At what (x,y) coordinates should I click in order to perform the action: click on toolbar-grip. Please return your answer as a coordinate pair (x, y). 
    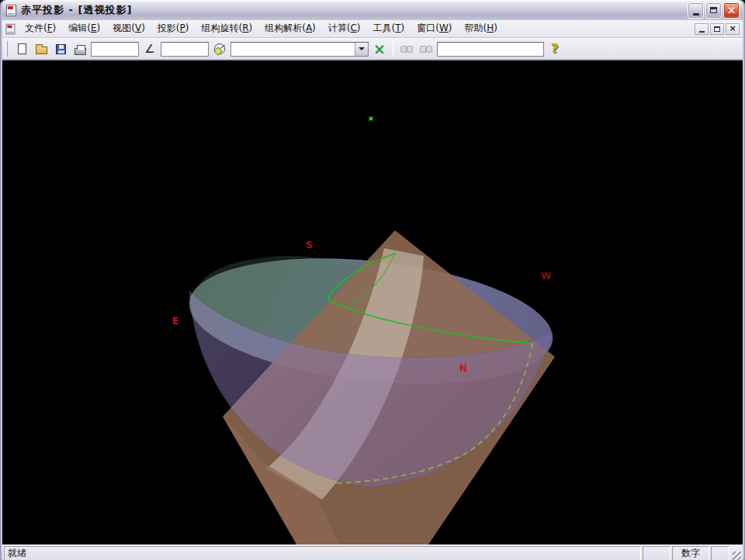
    Looking at the image, I should click on (6, 49).